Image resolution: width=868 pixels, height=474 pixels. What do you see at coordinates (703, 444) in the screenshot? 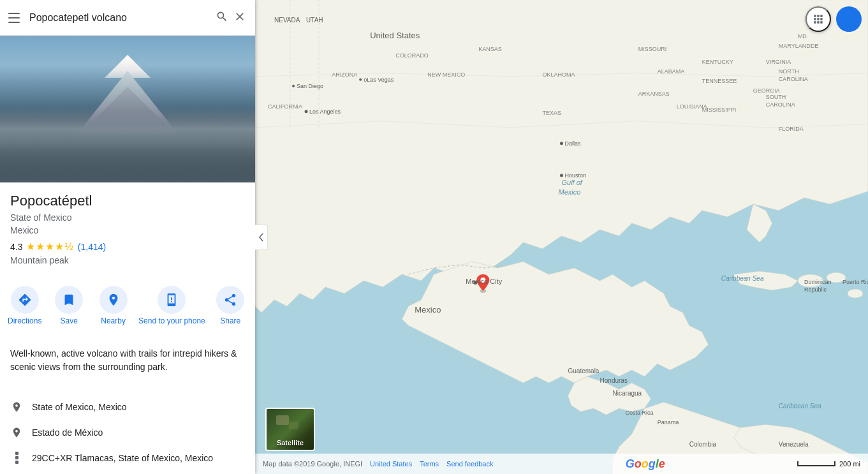
I see `svg-text: Colombia` at bounding box center [703, 444].